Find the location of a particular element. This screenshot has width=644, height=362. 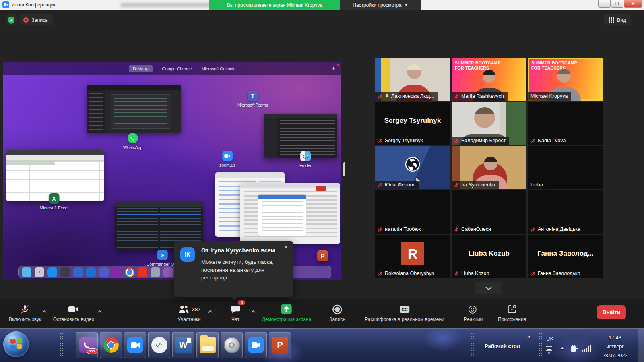

desktop-app-zoomus: zoom.us is located at coordinates (227, 159).